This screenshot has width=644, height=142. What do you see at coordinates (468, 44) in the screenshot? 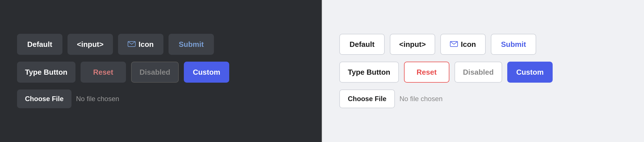
I see `light-icon-label: Icon` at bounding box center [468, 44].